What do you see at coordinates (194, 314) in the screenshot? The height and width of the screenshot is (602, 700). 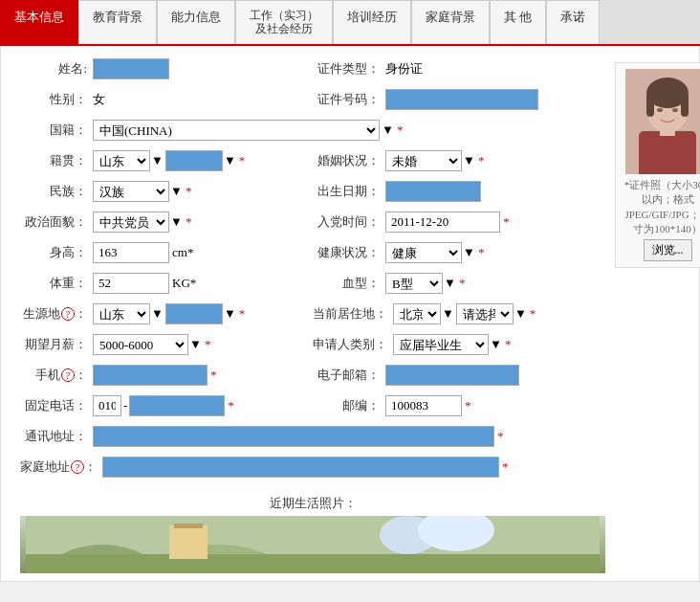 I see `origin-place-city-input` at bounding box center [194, 314].